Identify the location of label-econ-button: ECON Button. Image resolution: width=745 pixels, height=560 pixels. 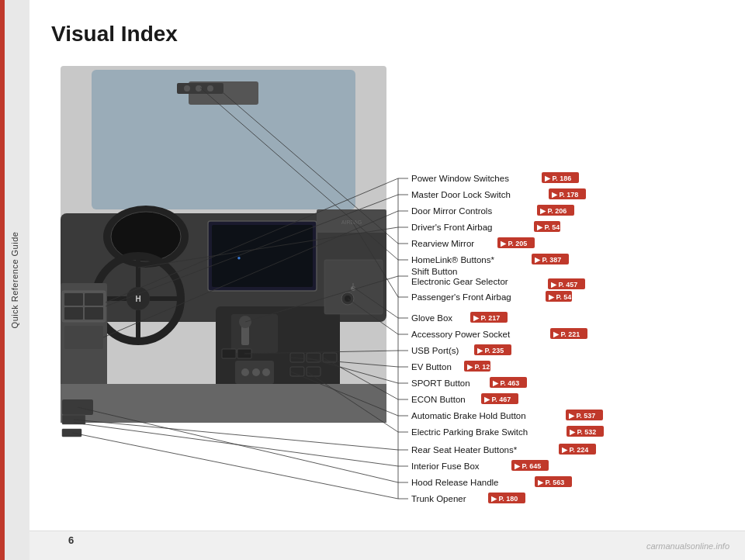
(438, 399).